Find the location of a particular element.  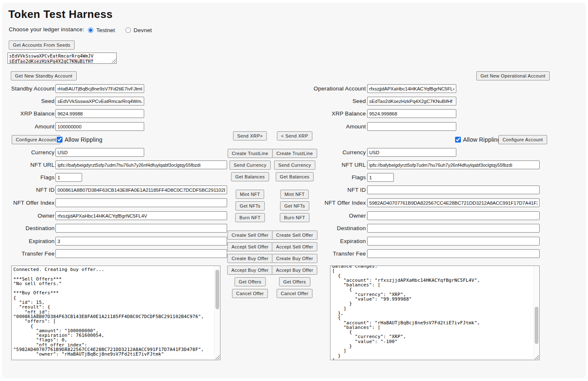

seeds-text: sEdVVkSsswaXPCvEatRmcarRrq4WmJV sEdTao2d… is located at coordinates (51, 58).